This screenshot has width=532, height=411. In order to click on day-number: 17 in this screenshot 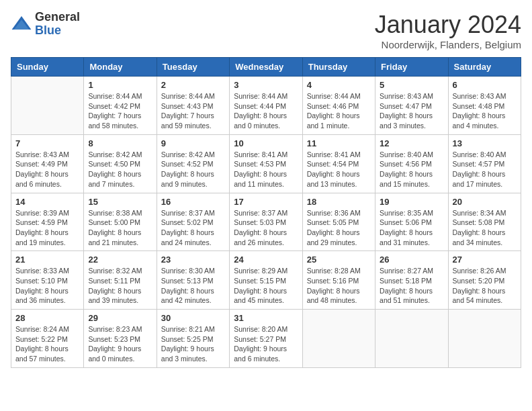, I will do `click(266, 201)`.